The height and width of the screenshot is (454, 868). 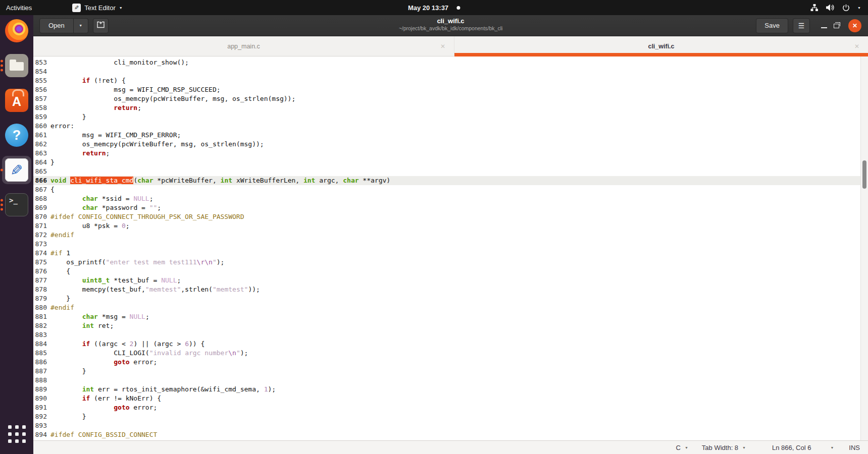 I want to click on app-indicator-menu: Text Editor ▼, so click(x=97, y=8).